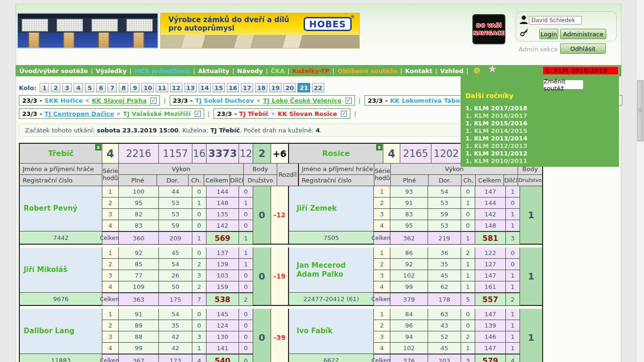 The width and height of the screenshot is (644, 362). Describe the element at coordinates (367, 71) in the screenshot. I see `nav-oblibene: Oblíbené soutěže` at that location.